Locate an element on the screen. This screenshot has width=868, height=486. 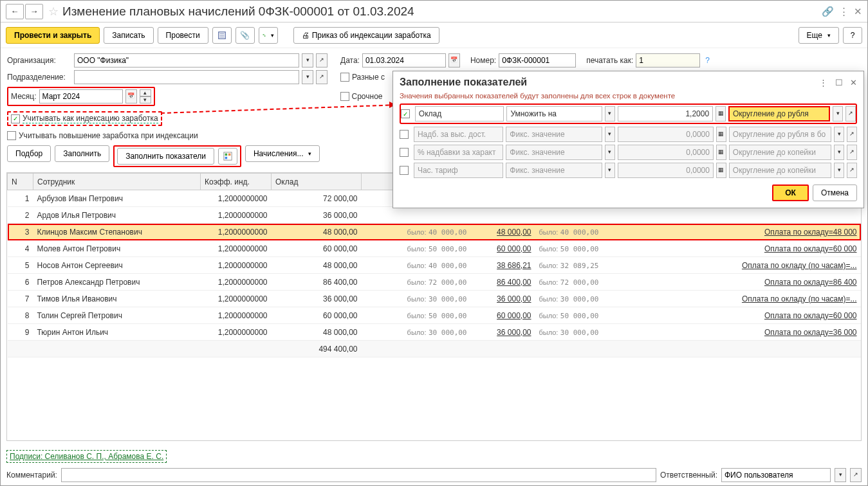
raise-check-label: Учитывать повышение заработка при индекс… is located at coordinates (108, 136).